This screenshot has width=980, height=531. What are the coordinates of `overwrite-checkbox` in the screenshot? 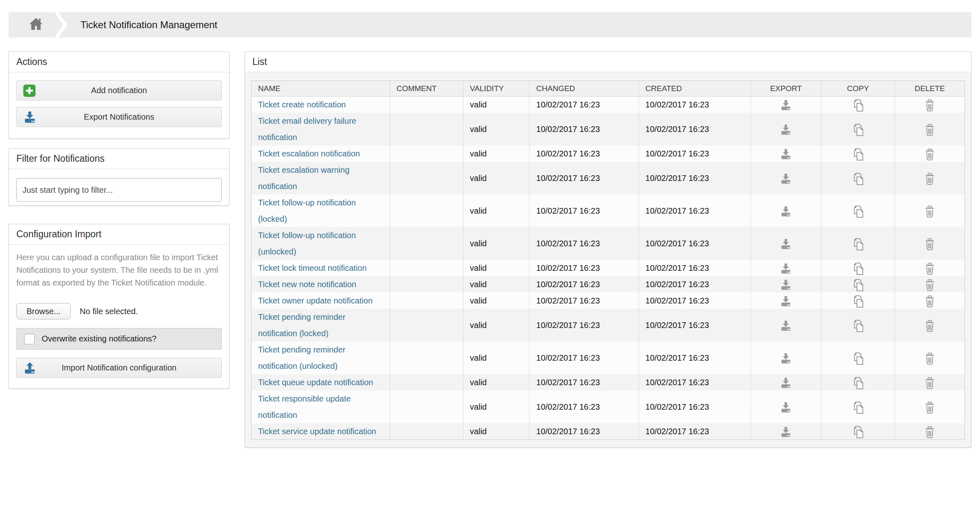 It's located at (29, 339).